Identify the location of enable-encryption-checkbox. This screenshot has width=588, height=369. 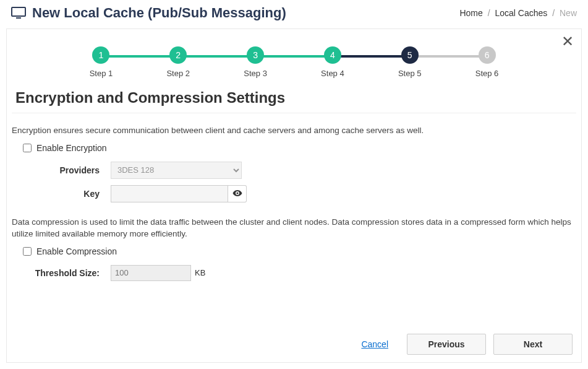
(27, 148).